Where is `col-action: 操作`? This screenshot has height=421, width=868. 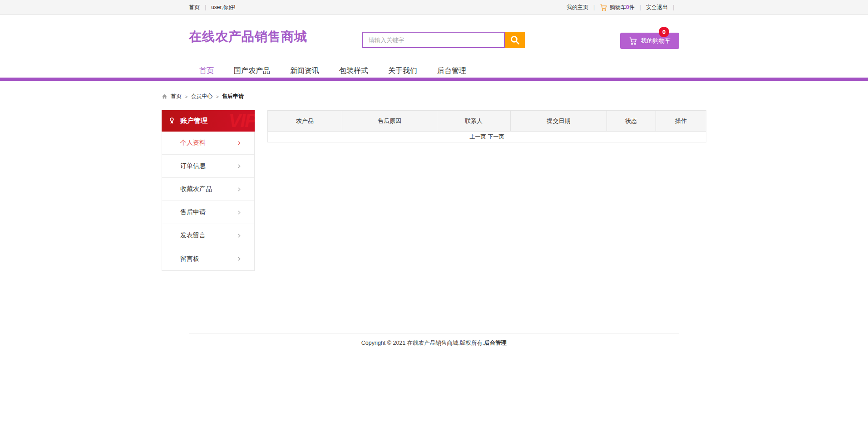
col-action: 操作 is located at coordinates (681, 121).